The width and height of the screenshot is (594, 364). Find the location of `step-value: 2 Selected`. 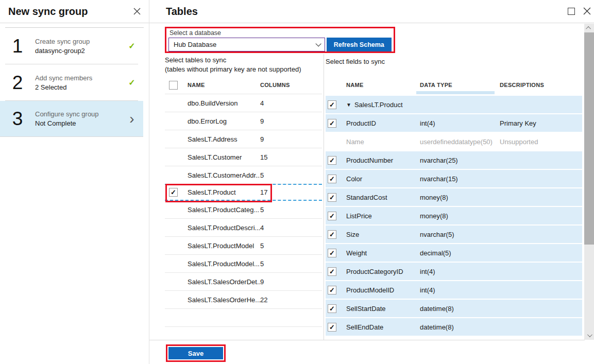

step-value: 2 Selected is located at coordinates (78, 88).